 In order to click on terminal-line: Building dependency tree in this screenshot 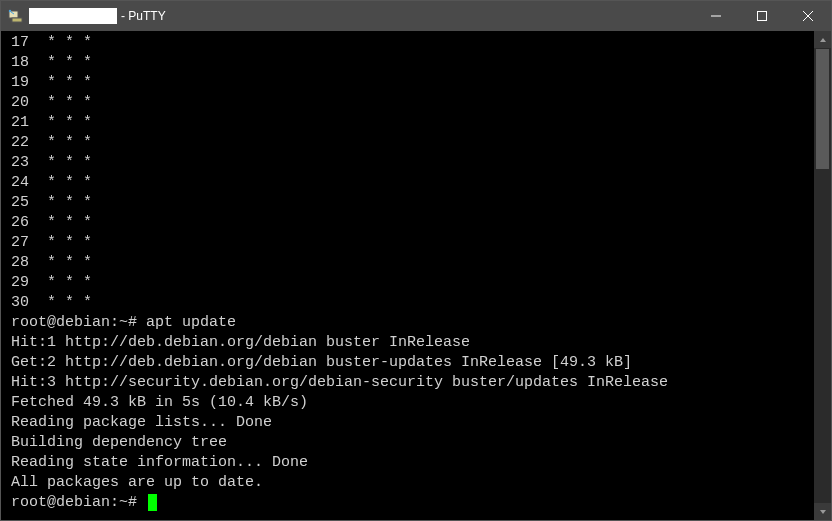, I will do `click(412, 443)`.